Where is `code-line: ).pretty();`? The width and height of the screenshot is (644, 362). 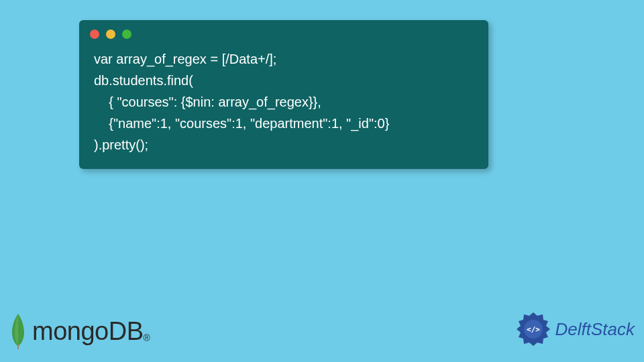
code-line: ).pretty(); is located at coordinates (121, 145).